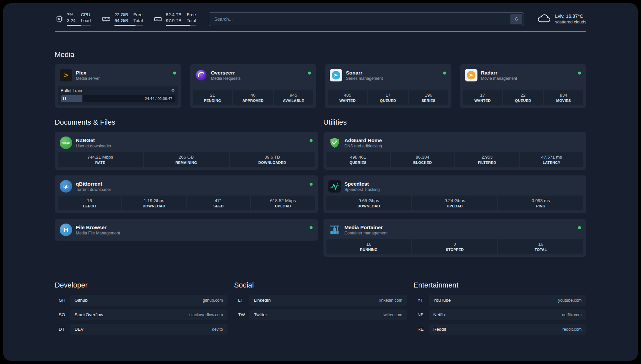 The image size is (641, 364). What do you see at coordinates (89, 315) in the screenshot?
I see `bookmark-name: StackOverflow` at bounding box center [89, 315].